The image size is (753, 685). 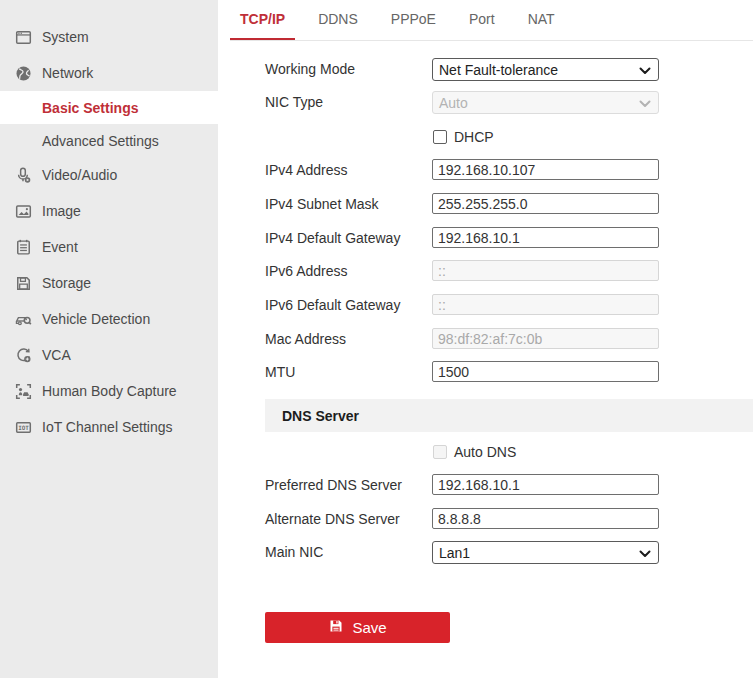 What do you see at coordinates (440, 452) in the screenshot?
I see `auto-dns-checkbox` at bounding box center [440, 452].